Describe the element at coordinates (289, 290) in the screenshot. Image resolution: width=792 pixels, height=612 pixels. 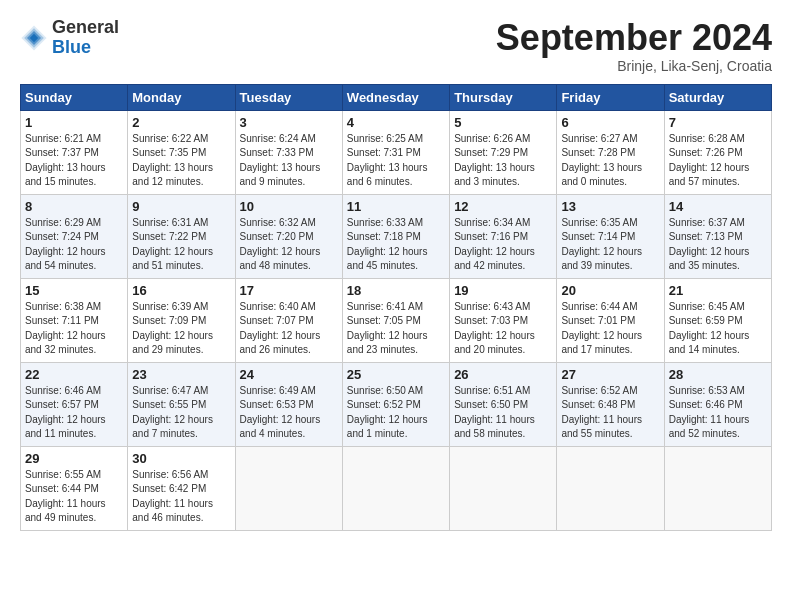
I see `day-number: 17` at that location.